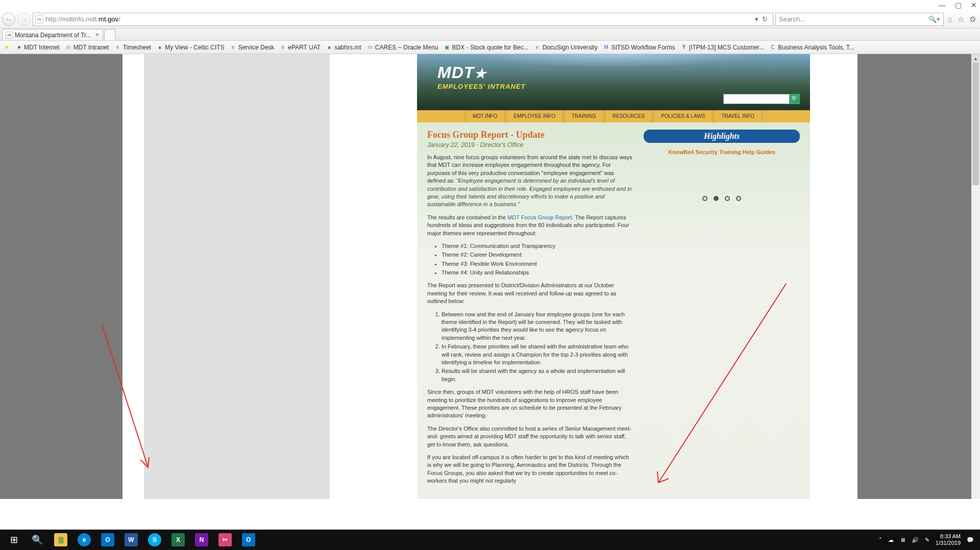 Image resolution: width=980 pixels, height=550 pixels. Describe the element at coordinates (566, 47) in the screenshot. I see `bookmark-item: eDocuSign University` at that location.